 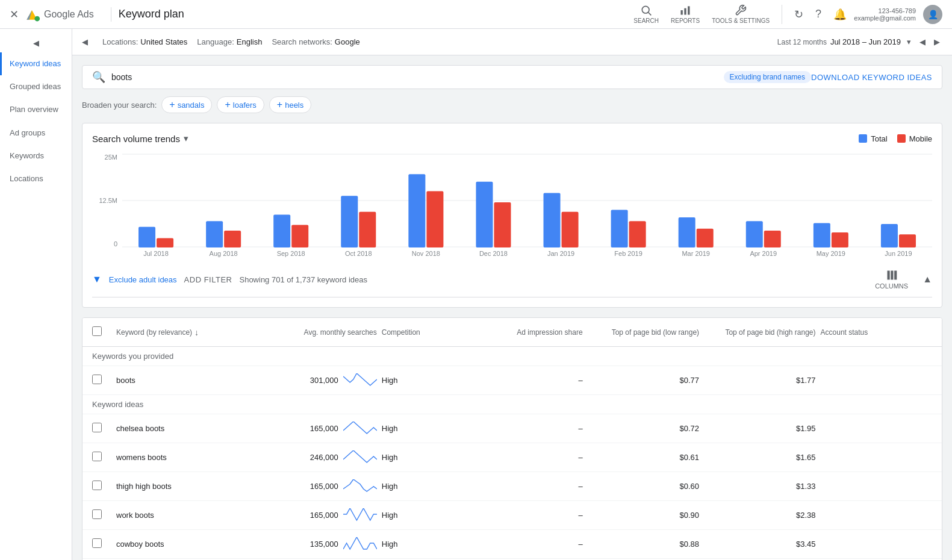 What do you see at coordinates (216, 42) in the screenshot?
I see `language-label: Language:` at bounding box center [216, 42].